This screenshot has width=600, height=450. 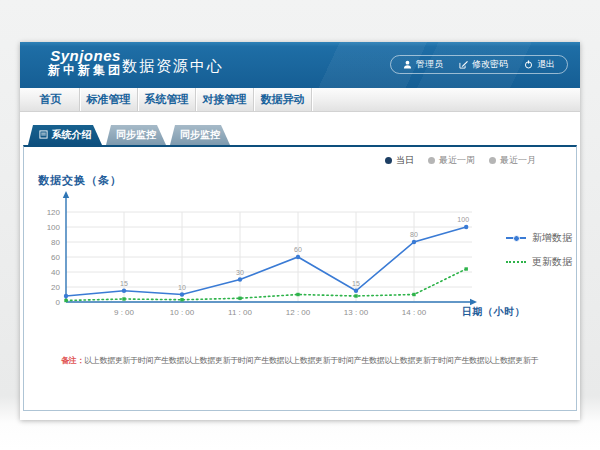 What do you see at coordinates (240, 272) in the screenshot?
I see `data-point-label: 30` at bounding box center [240, 272].